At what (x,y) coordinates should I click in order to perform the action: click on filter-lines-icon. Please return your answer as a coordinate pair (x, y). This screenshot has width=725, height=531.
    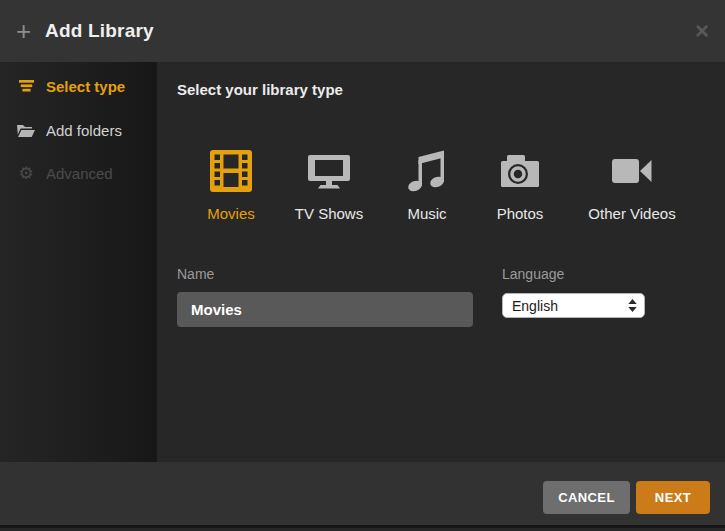
    Looking at the image, I should click on (26, 86).